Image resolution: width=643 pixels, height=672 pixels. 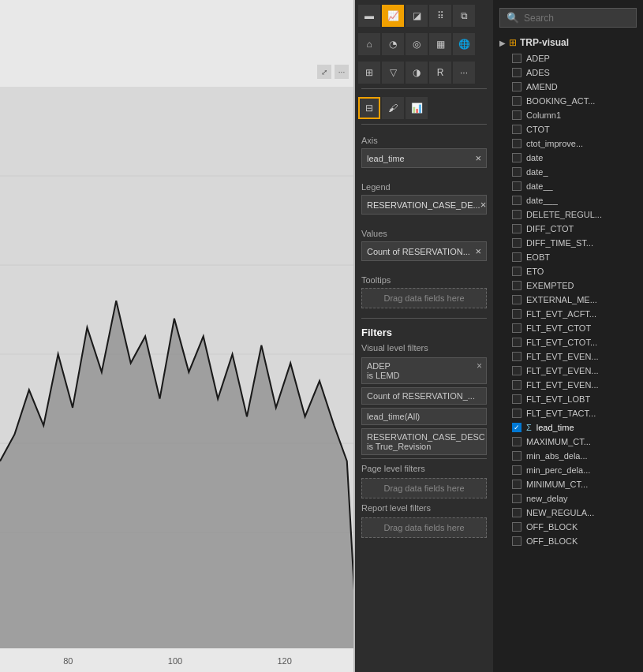 I want to click on axis-field-remove: ×, so click(x=478, y=158).